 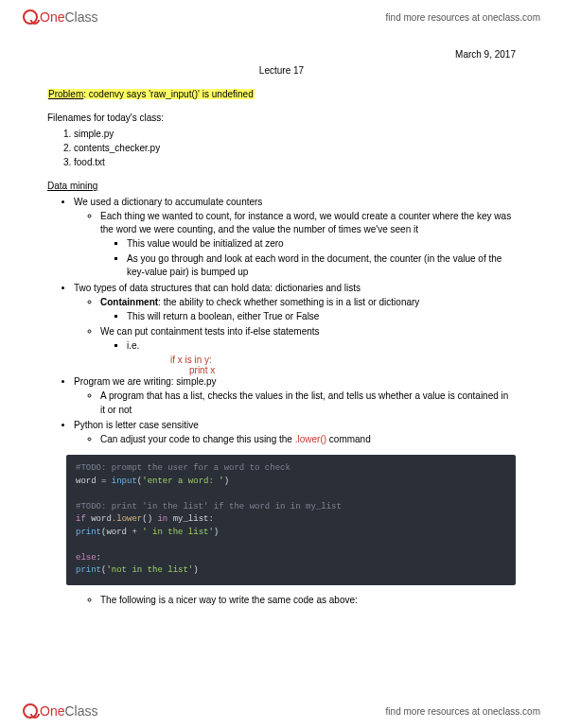 I want to click on list-item: Each thing we wanted to count, for insta…, so click(x=308, y=245).